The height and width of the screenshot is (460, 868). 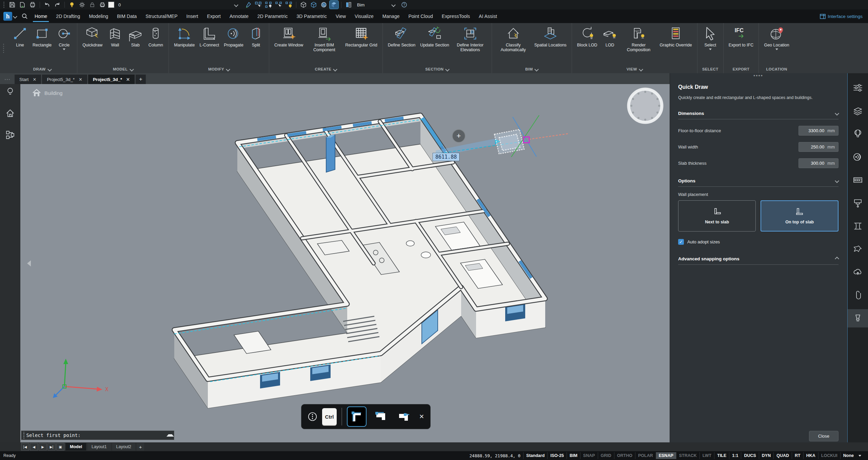 I want to click on print-icon, so click(x=102, y=5).